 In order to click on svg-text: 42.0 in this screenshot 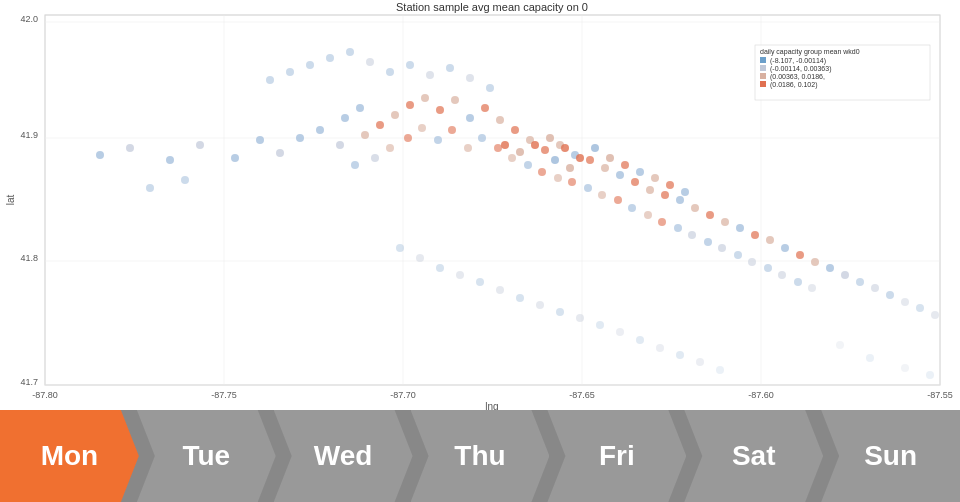, I will do `click(29, 19)`.